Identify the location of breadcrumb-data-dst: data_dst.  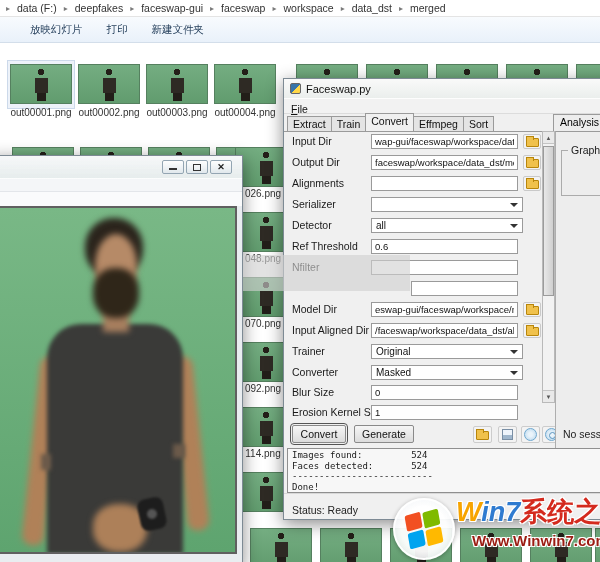
(372, 8).